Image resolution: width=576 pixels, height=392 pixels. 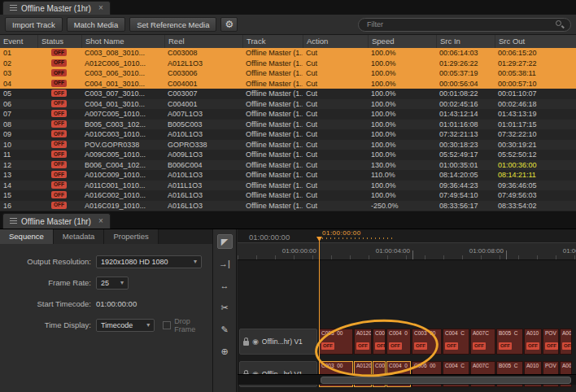 I want to click on table-row: 03OFFC003_006_3010...C003006Offline Mast…, so click(x=288, y=73).